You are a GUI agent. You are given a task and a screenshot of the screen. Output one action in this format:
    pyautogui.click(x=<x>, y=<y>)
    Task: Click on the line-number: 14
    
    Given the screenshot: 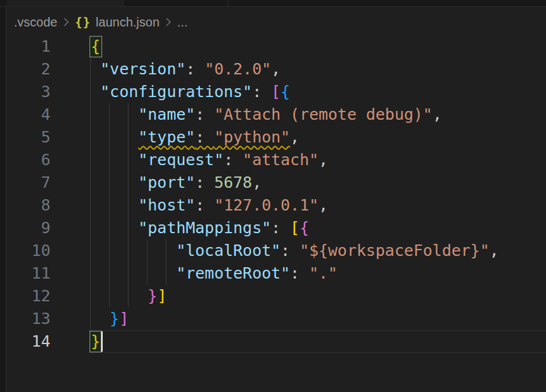 What is the action you would take?
    pyautogui.click(x=28, y=342)
    